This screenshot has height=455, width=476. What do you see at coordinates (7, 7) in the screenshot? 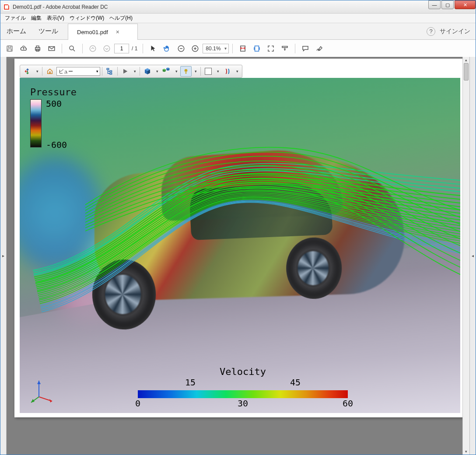
I see `acrobat-app-icon` at bounding box center [7, 7].